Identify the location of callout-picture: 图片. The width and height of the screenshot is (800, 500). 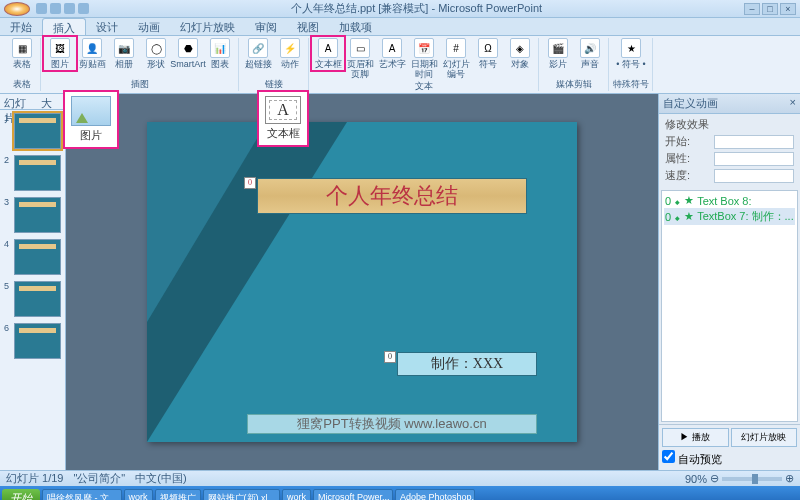
(91, 120).